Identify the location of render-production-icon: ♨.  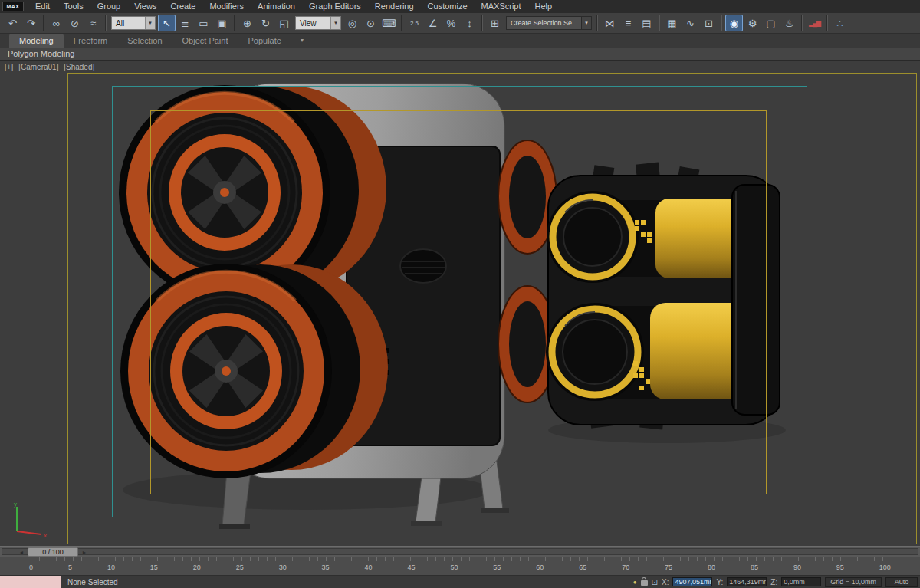
(790, 23).